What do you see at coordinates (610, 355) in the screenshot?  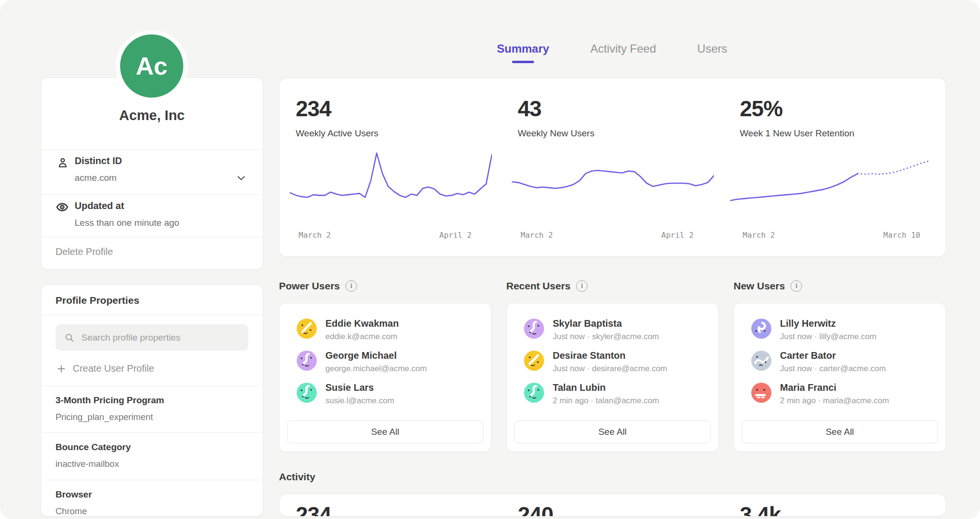 I see `user-name: Desirae Stanton` at bounding box center [610, 355].